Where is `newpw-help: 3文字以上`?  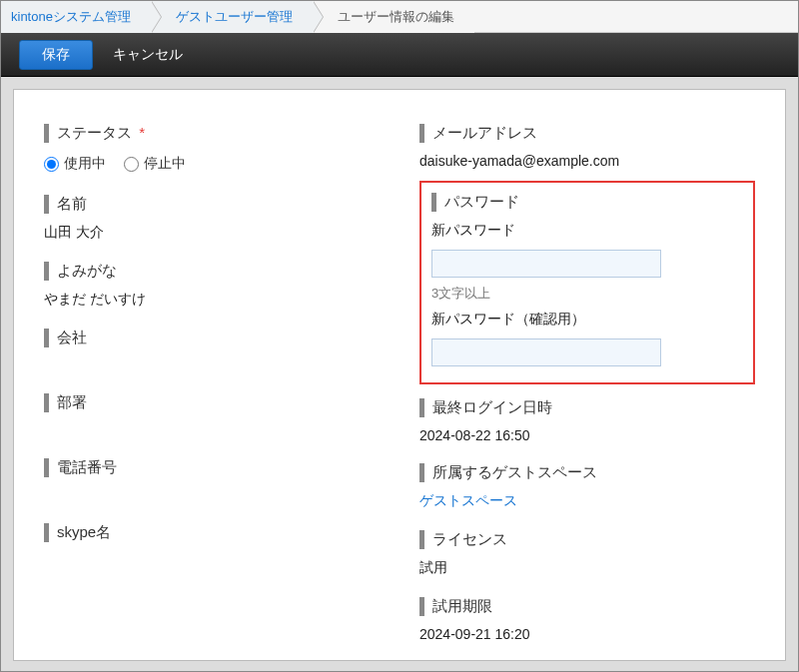 newpw-help: 3文字以上 is located at coordinates (587, 296).